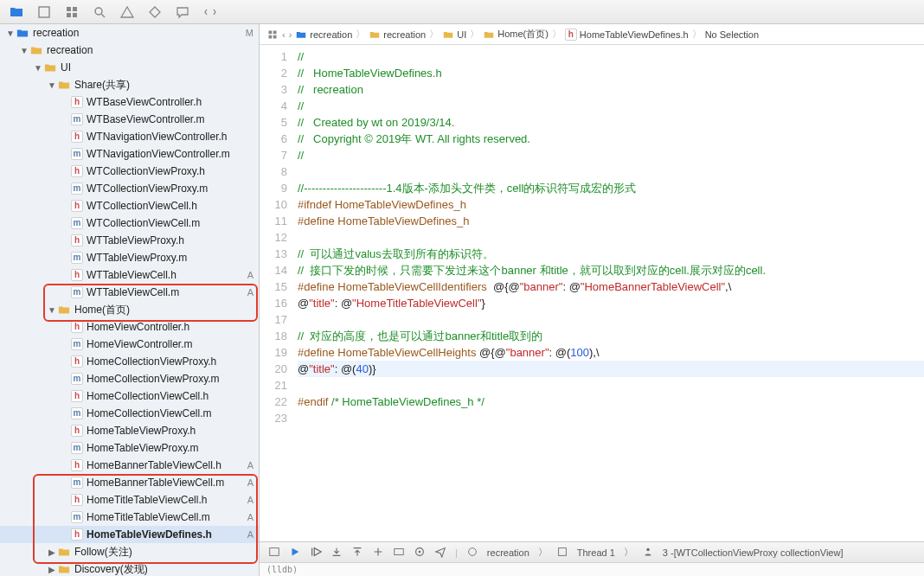  What do you see at coordinates (127, 12) in the screenshot?
I see `toolbar-warning-icon` at bounding box center [127, 12].